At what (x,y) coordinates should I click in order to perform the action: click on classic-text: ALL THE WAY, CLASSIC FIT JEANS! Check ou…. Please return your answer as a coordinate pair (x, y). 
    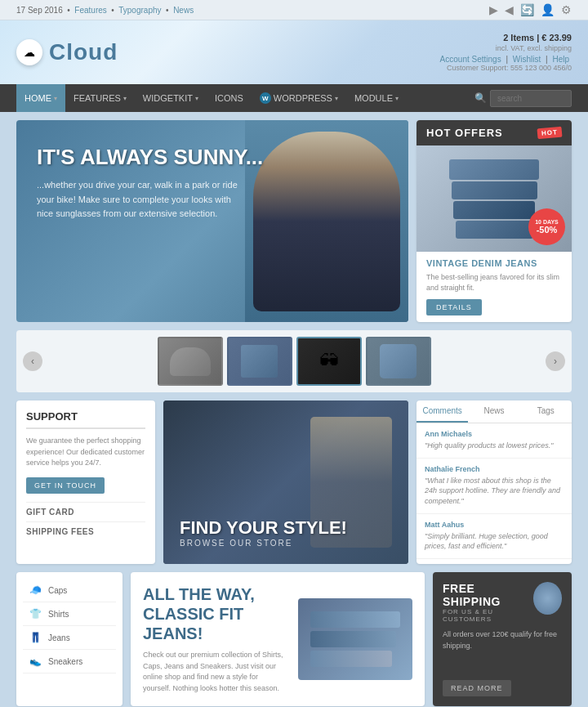
    Looking at the image, I should click on (214, 639).